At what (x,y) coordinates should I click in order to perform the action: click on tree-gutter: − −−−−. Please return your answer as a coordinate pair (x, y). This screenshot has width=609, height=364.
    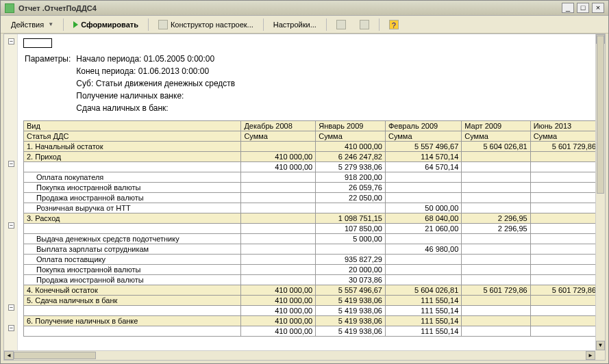
    Looking at the image, I should click on (11, 197).